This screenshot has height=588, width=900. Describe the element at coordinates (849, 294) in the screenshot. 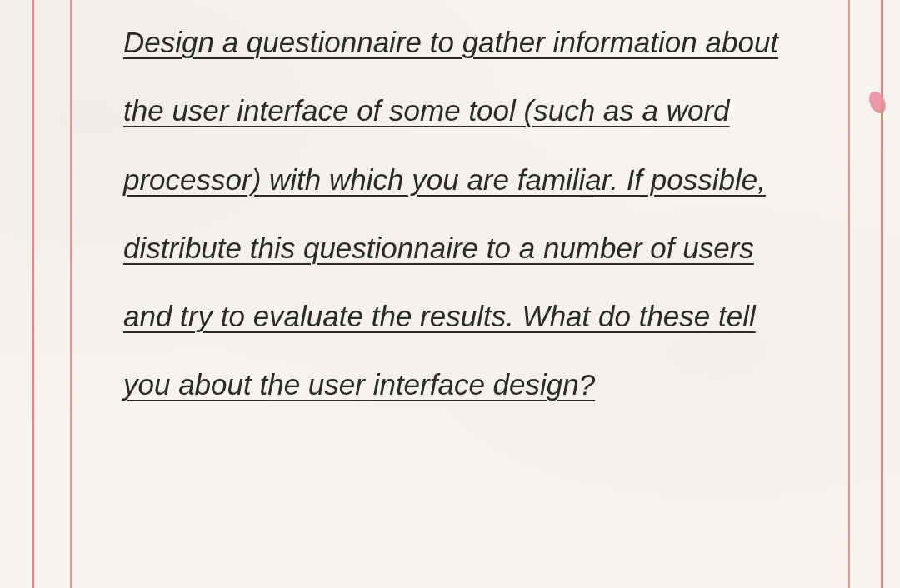

I see `border-right-inner` at that location.